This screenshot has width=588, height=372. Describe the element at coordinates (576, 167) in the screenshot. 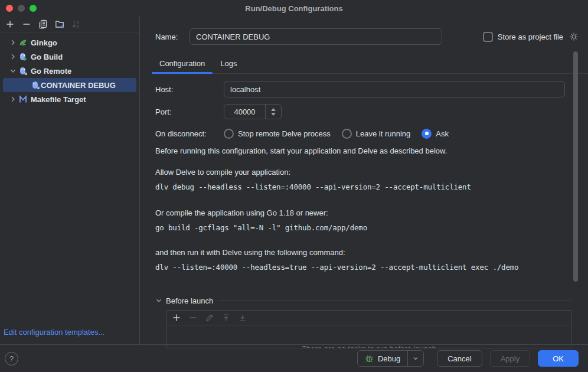

I see `scrollbar-thumb` at that location.